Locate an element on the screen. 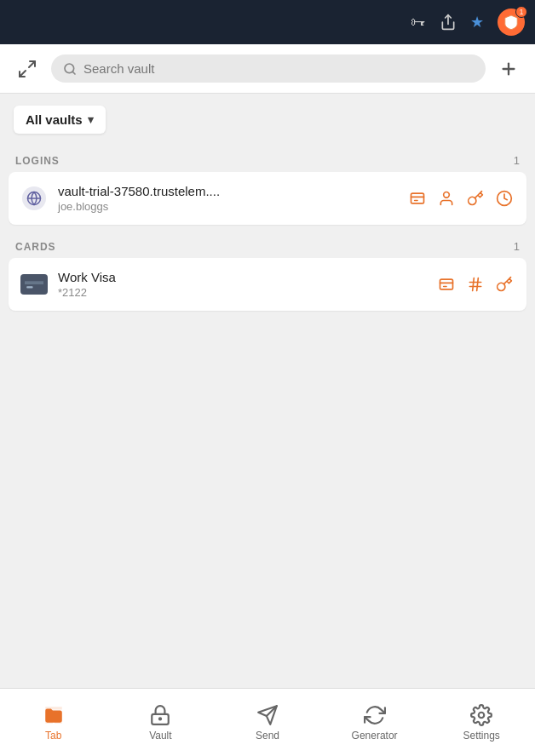  login-item-title-0: vault-trial-37580.trustelem.... is located at coordinates (227, 191).